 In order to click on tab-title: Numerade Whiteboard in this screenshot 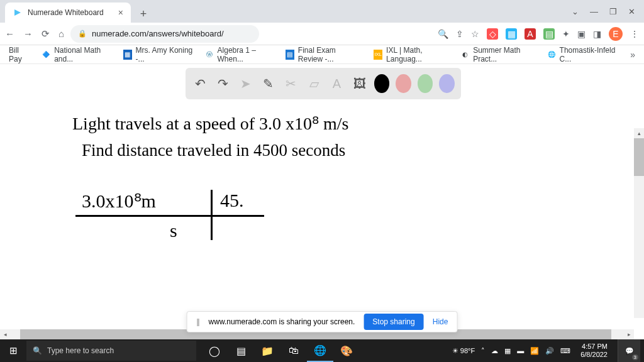, I will do `click(65, 13)`.